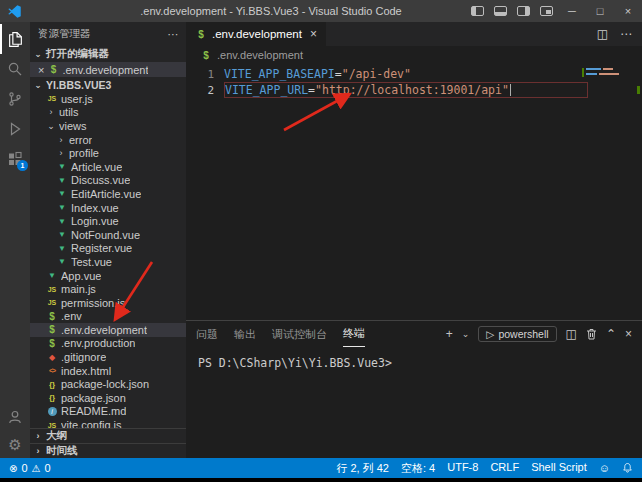 This screenshot has width=642, height=482. What do you see at coordinates (108, 249) in the screenshot?
I see `file-item-Register.vue: ▼Register.vue` at bounding box center [108, 249].